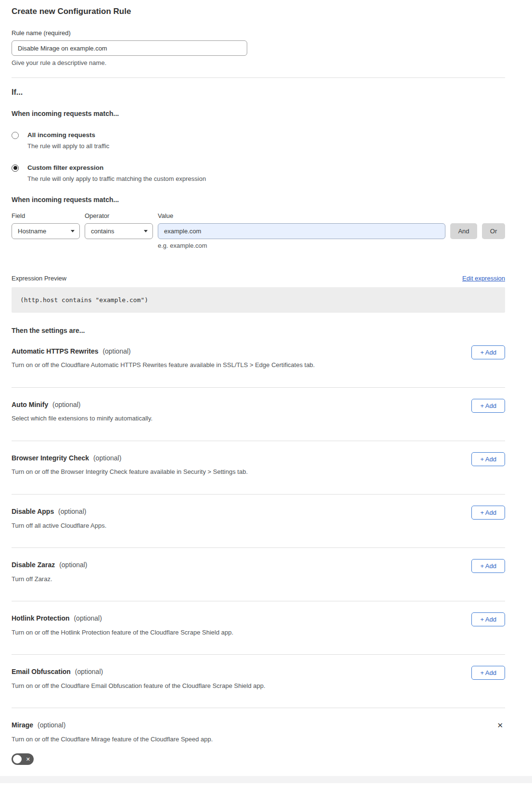 The width and height of the screenshot is (532, 788). Describe the element at coordinates (258, 200) in the screenshot. I see `expression-builder-heading: When incoming requests match...` at that location.